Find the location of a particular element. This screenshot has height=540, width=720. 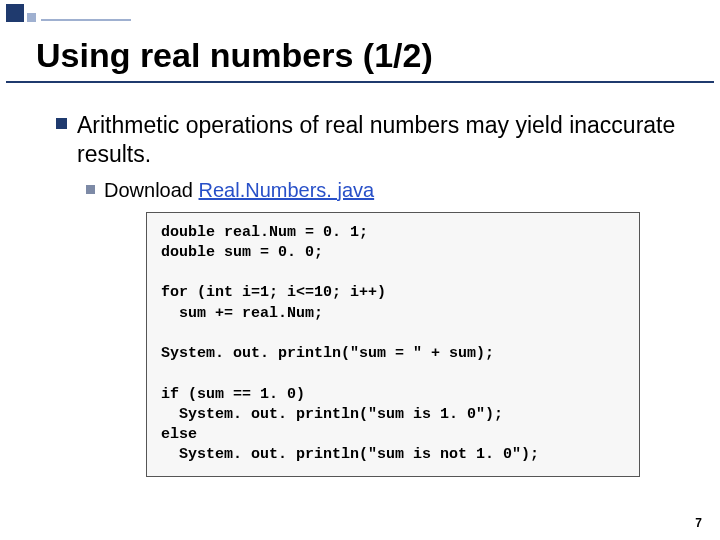

page-number: 7 is located at coordinates (698, 523).